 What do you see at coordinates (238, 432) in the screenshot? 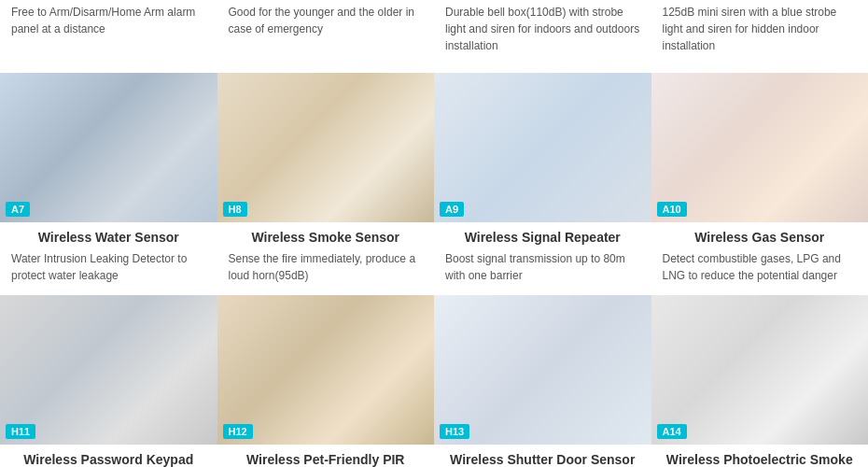
I see `product-badge-h12: H12` at bounding box center [238, 432].